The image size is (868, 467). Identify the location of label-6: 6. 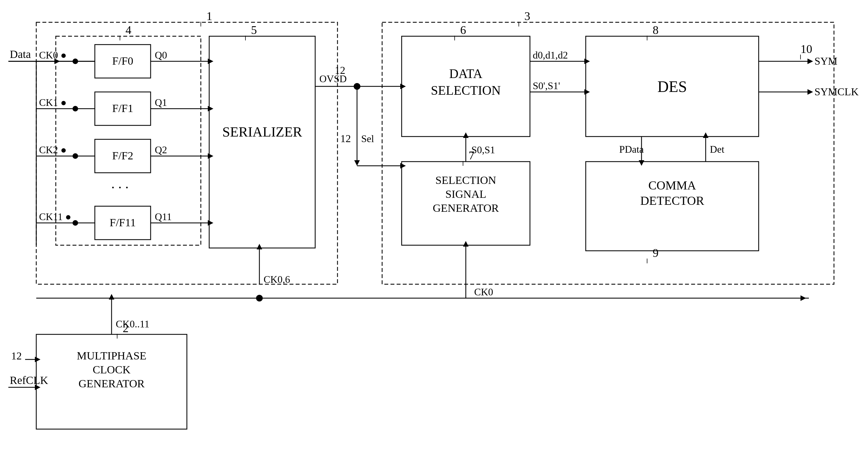
(463, 30).